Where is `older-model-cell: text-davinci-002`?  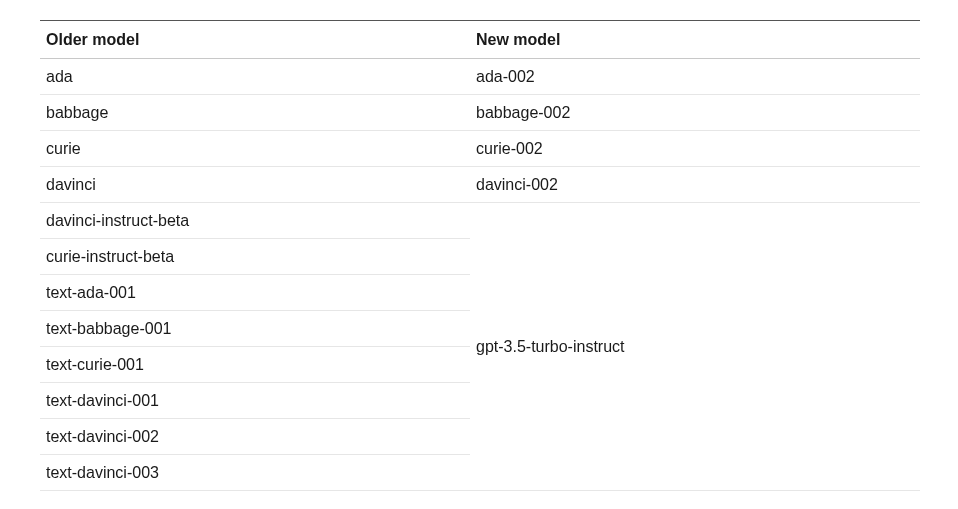
older-model-cell: text-davinci-002 is located at coordinates (255, 437).